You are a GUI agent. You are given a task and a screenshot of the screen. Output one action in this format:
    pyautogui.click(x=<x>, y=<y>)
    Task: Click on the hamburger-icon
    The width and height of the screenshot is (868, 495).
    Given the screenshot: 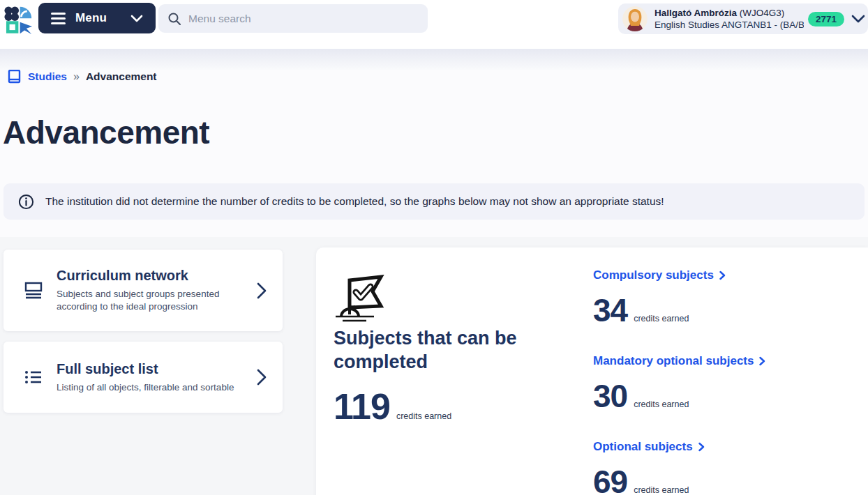 What is the action you would take?
    pyautogui.click(x=59, y=18)
    